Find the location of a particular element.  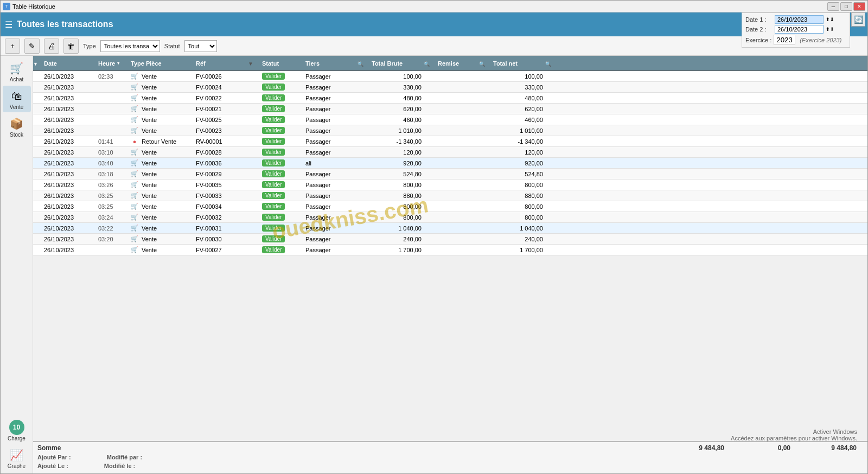

somme-remise: 0,00 is located at coordinates (765, 448).